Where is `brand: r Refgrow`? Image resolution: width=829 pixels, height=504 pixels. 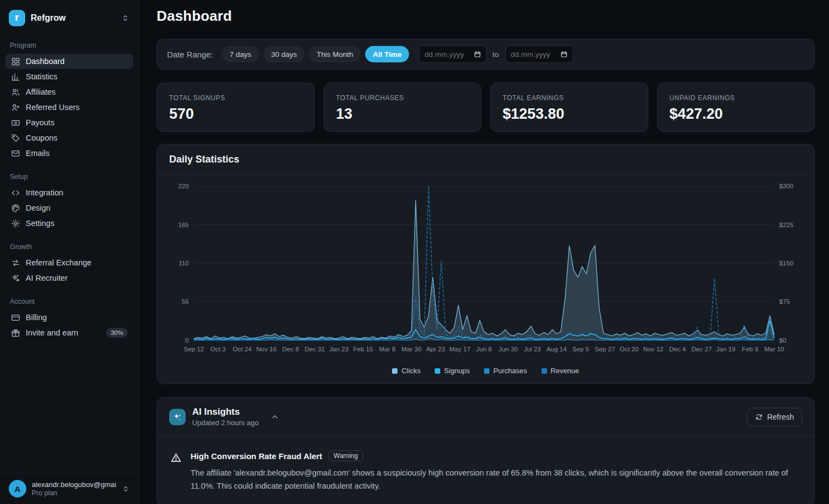 brand: r Refgrow is located at coordinates (69, 19).